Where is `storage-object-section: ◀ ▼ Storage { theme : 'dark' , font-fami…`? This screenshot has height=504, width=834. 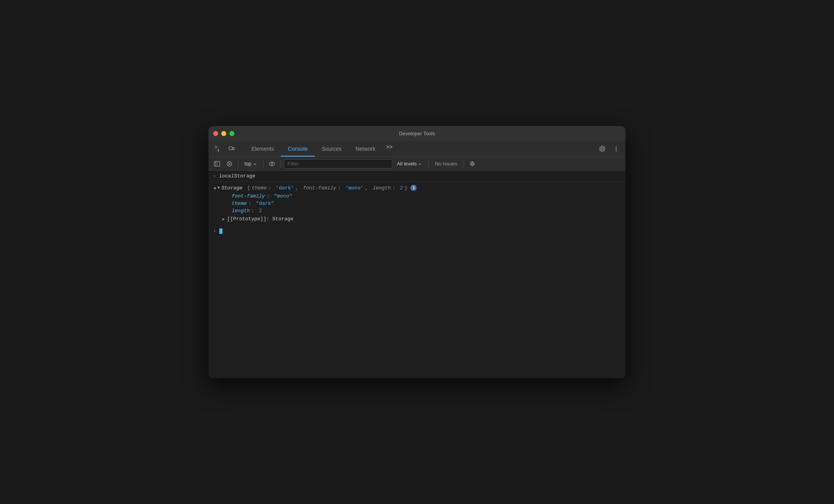 storage-object-section: ◀ ▼ Storage { theme : 'dark' , font-fami… is located at coordinates (417, 203).